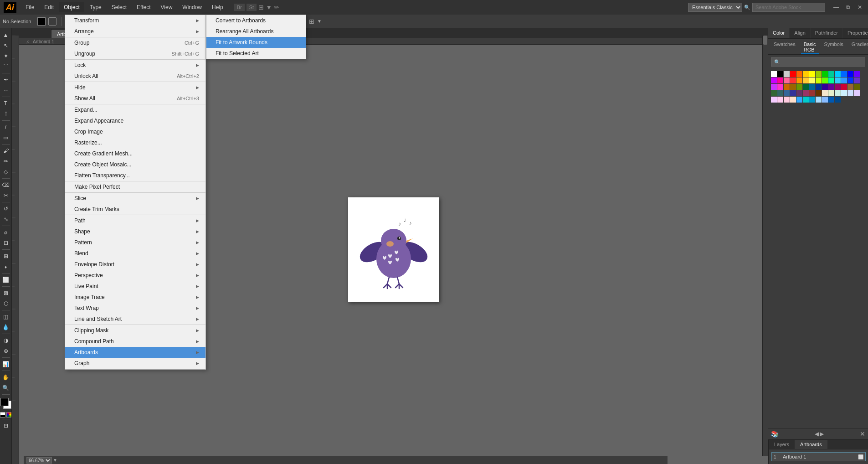 This screenshot has width=868, height=464. I want to click on menu-view: View, so click(167, 7).